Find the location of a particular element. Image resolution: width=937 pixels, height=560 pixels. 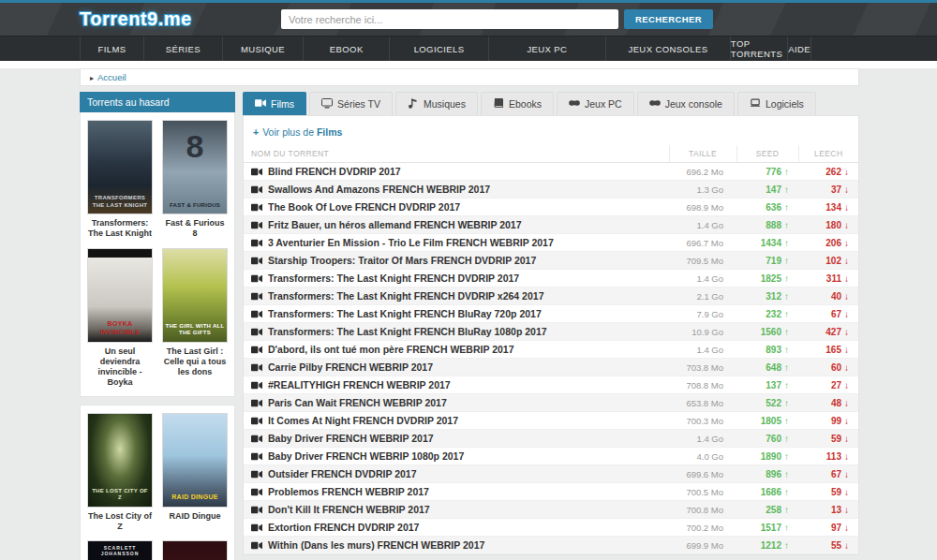

movie-poster: RAID DINGUE RAID Dingue is located at coordinates (195, 473).